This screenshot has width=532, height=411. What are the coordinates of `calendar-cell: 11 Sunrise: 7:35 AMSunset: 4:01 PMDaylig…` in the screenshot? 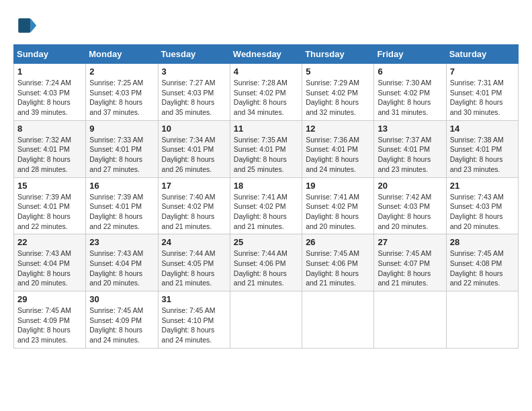 It's located at (266, 149).